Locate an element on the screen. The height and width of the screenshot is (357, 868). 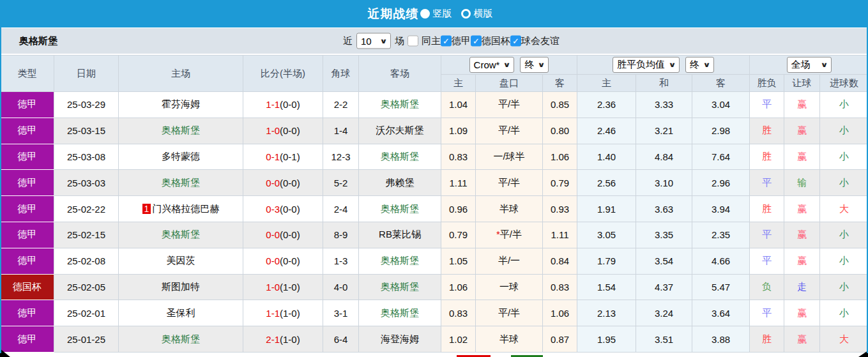
avg-draw-cell: 3.10 is located at coordinates (664, 183).